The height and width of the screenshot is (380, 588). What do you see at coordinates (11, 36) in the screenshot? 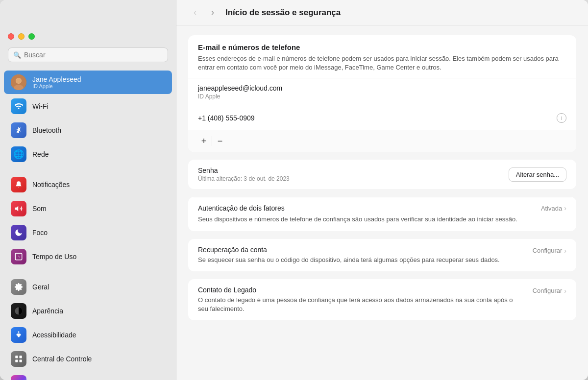
I see `close-button` at bounding box center [11, 36].